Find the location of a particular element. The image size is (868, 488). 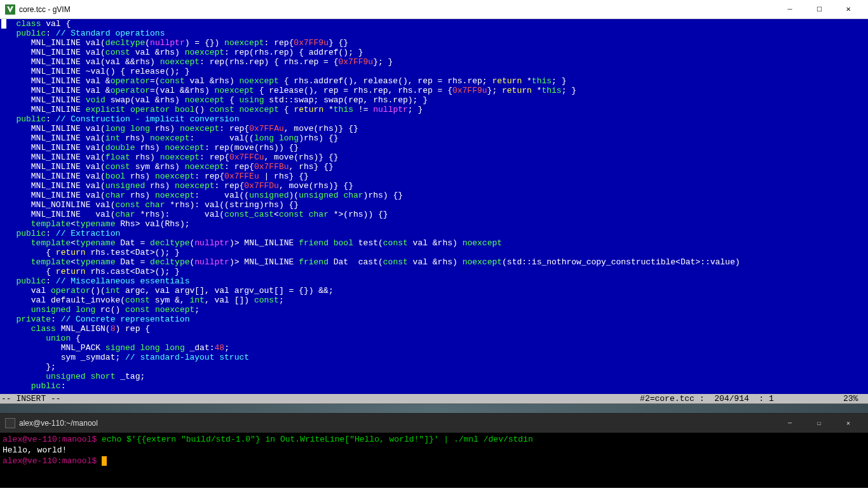

terminal-cursor is located at coordinates (104, 461).